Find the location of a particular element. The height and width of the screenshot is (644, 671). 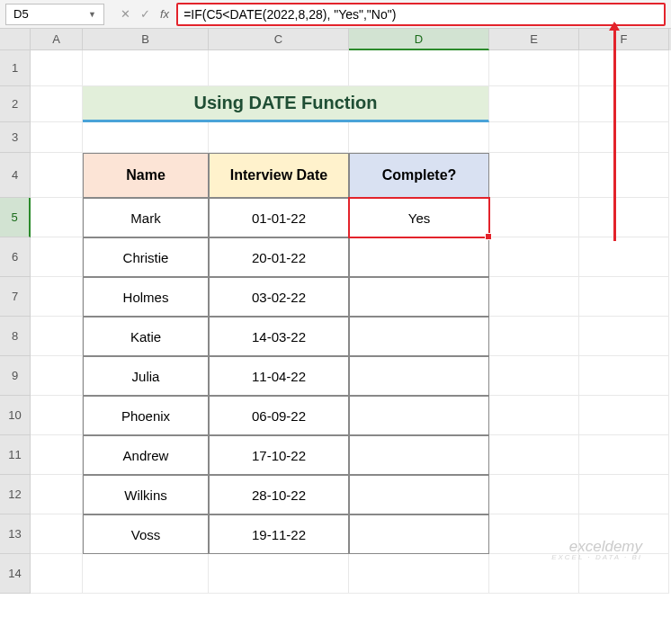

cell-name: Julia is located at coordinates (146, 376).